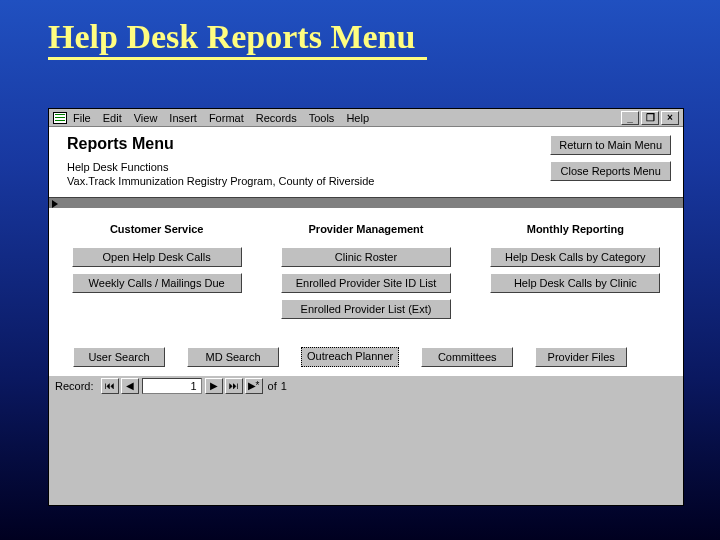 The height and width of the screenshot is (540, 720). I want to click on return-main-menu-button: Return to Main Menu, so click(610, 145).